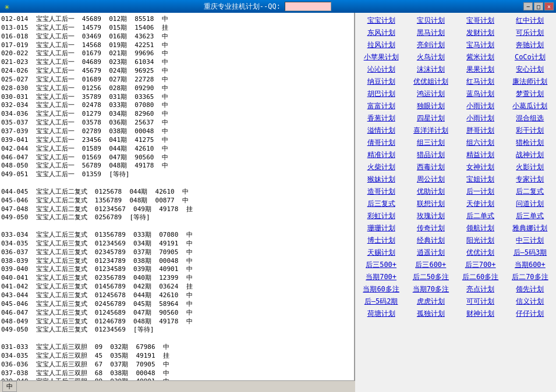 This screenshot has height=392, width=556. What do you see at coordinates (431, 204) in the screenshot?
I see `right-link-item: 联想计划` at bounding box center [431, 204].